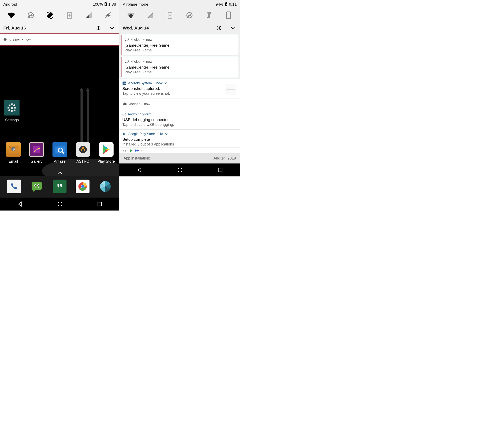  What do you see at coordinates (131, 151) in the screenshot?
I see `play-protect-icon` at bounding box center [131, 151].